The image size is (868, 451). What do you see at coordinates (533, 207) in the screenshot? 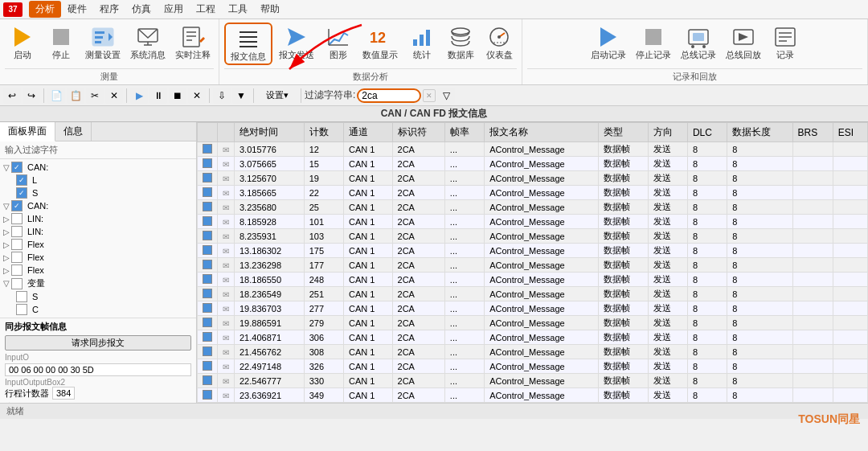
I see `table-row: ✉ 3.235680 25 CAN 1 2CA ... AControl_Mes…` at bounding box center [533, 207].